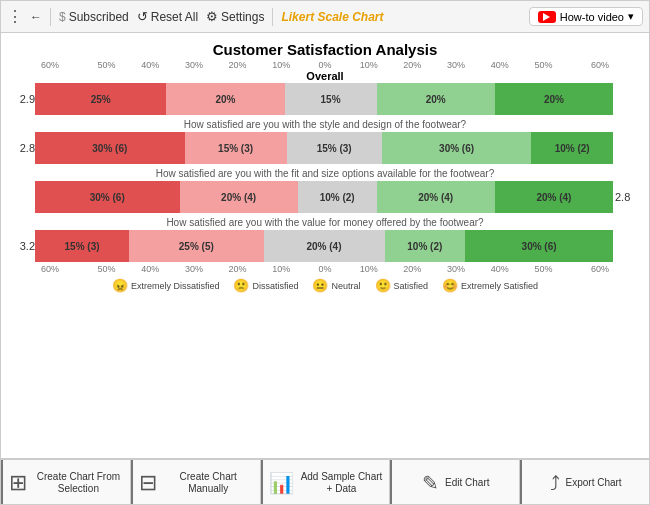 This screenshot has height=505, width=650. I want to click on subscribed-label: Subscribed, so click(99, 17).